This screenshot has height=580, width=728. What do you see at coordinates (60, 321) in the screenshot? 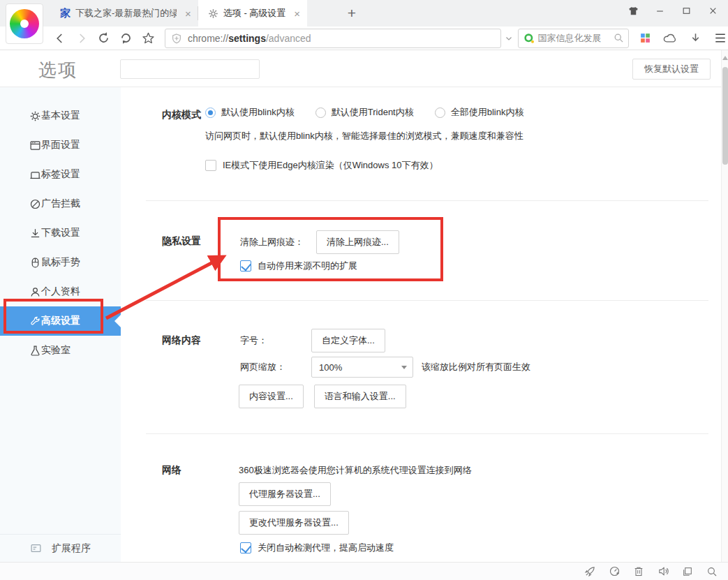
I see `sidebar-item-7: 高级设置` at bounding box center [60, 321].